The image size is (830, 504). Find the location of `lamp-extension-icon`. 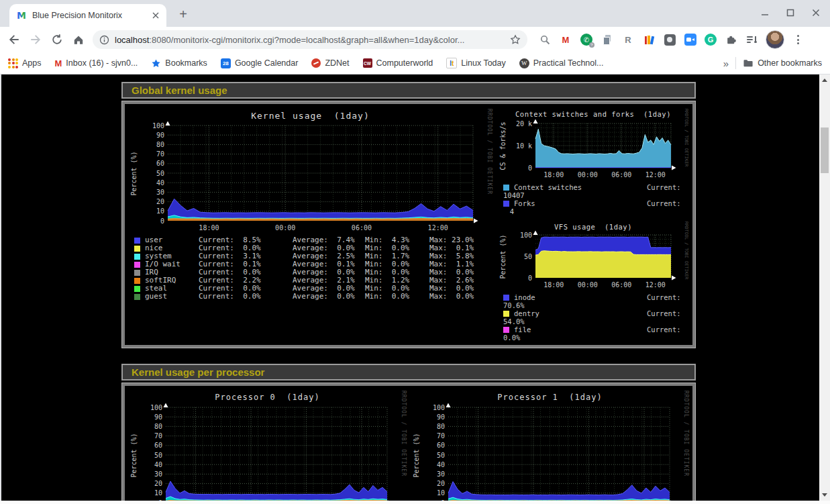

lamp-extension-icon is located at coordinates (670, 40).